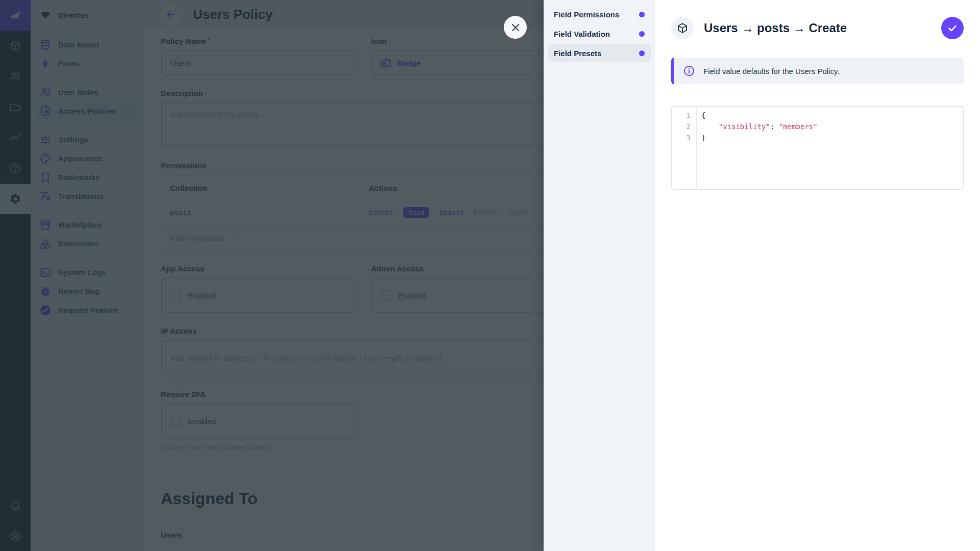 This screenshot has height=551, width=980. I want to click on editor-gutter: 1 2 3, so click(684, 148).